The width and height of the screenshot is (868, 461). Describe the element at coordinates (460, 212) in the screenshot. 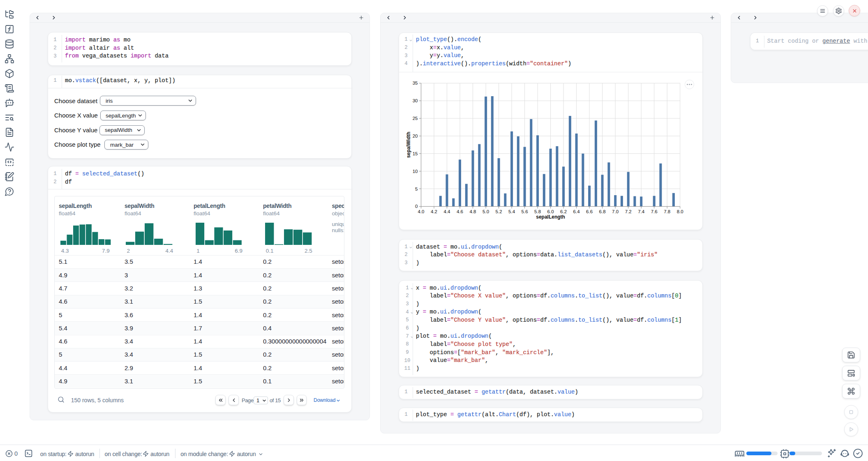

I see `svg-text: 4.6` at that location.